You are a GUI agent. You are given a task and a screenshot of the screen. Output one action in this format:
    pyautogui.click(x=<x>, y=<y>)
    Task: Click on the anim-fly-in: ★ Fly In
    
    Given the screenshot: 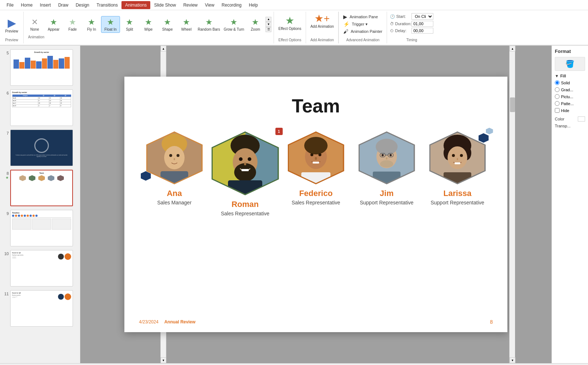 What is the action you would take?
    pyautogui.click(x=92, y=24)
    